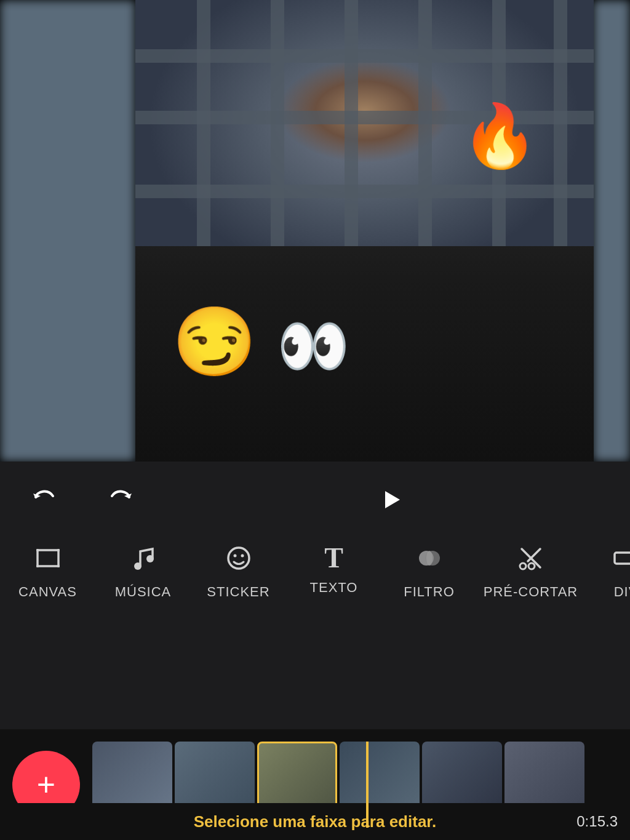 The image size is (630, 840). Describe the element at coordinates (314, 346) in the screenshot. I see `sticker-eyes: 👀` at that location.